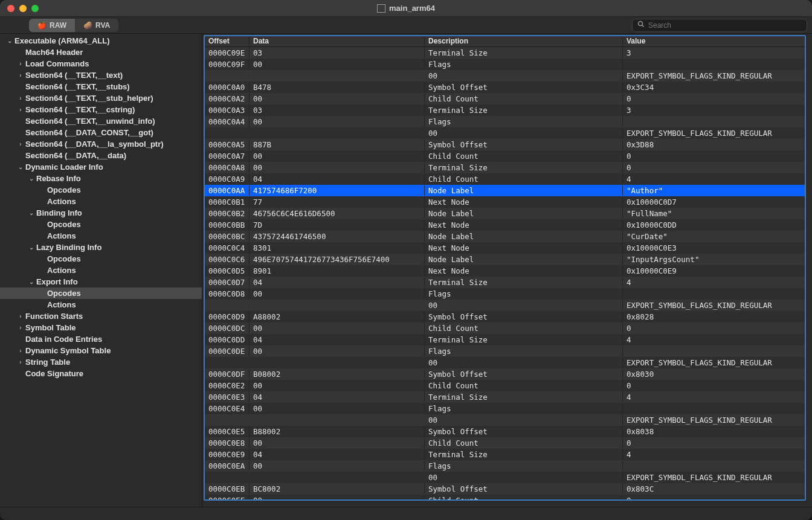 The width and height of the screenshot is (812, 520). What do you see at coordinates (97, 25) in the screenshot?
I see `seg-rva: 🥔 RVA` at bounding box center [97, 25].